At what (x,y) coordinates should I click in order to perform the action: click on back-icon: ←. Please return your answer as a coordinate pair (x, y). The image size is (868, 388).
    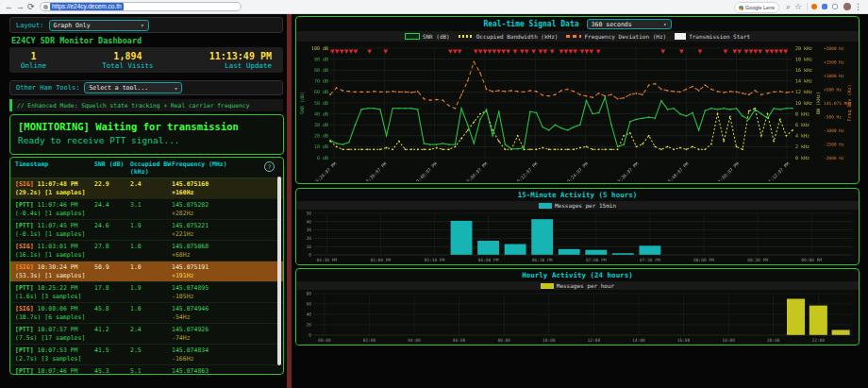
    Looking at the image, I should click on (9, 7).